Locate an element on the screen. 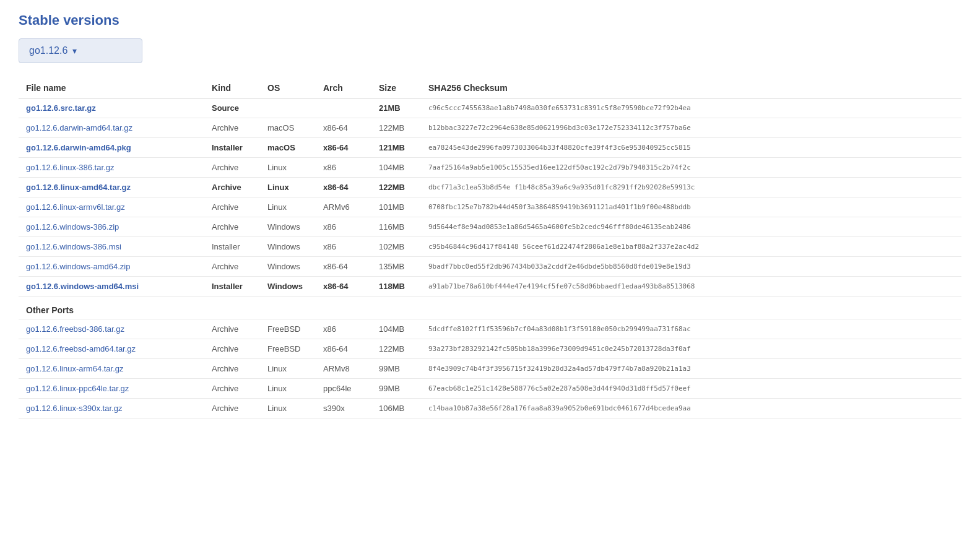 The image size is (980, 533). size-cell: 102MB is located at coordinates (396, 247).